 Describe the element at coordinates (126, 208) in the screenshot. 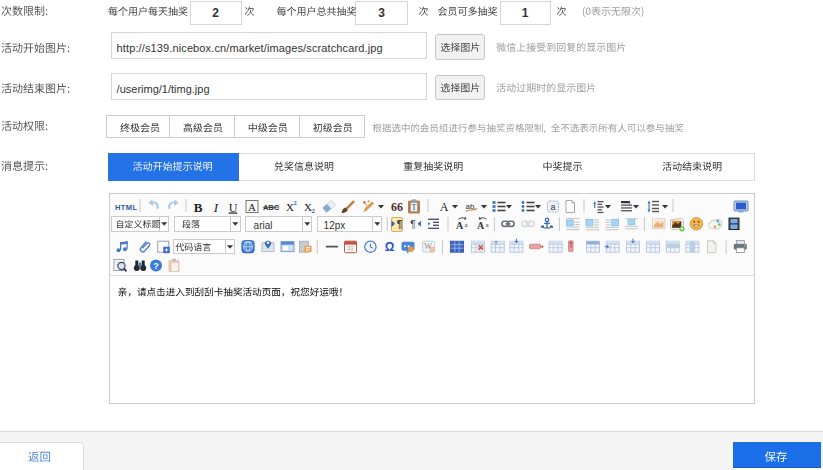

I see `svg-text: HTML` at that location.